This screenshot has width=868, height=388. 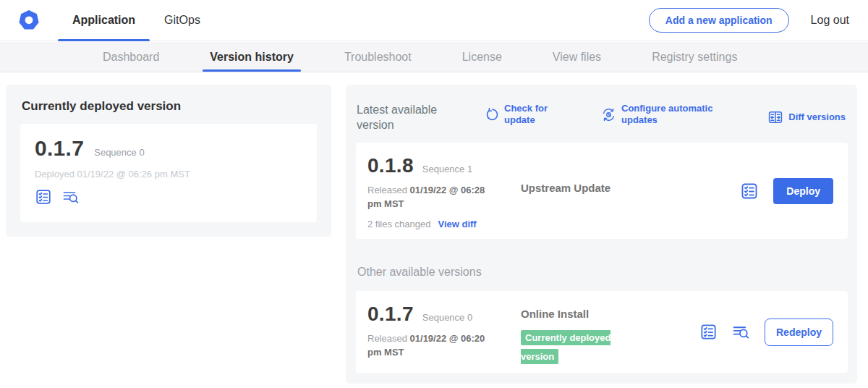 I want to click on header-right: Add a new application Log out, so click(x=749, y=20).